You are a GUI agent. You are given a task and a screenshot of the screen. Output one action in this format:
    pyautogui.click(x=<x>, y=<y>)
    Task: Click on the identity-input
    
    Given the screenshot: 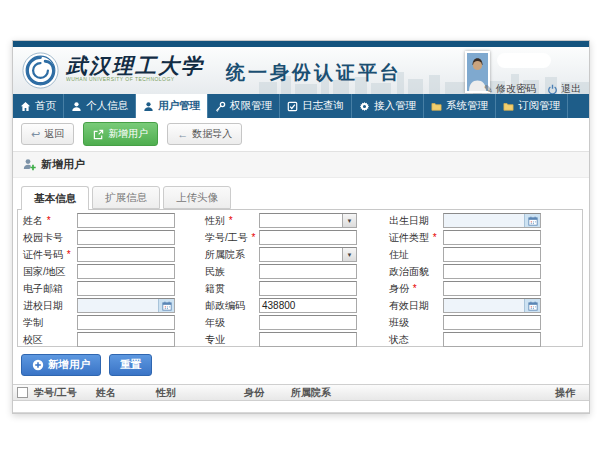 What is the action you would take?
    pyautogui.click(x=492, y=288)
    